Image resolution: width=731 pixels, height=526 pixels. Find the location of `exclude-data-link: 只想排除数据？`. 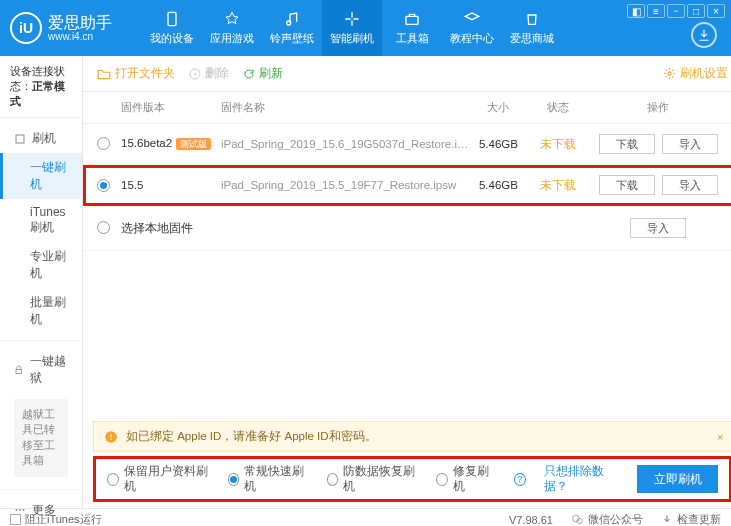

exclude-data-link: 只想排除数据？ is located at coordinates (582, 479).